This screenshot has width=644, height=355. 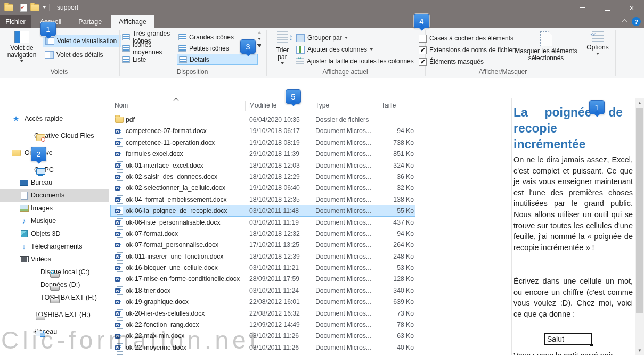 What do you see at coordinates (640, 227) in the screenshot?
I see `preview-scrollbar: ▲ ▼` at bounding box center [640, 227].